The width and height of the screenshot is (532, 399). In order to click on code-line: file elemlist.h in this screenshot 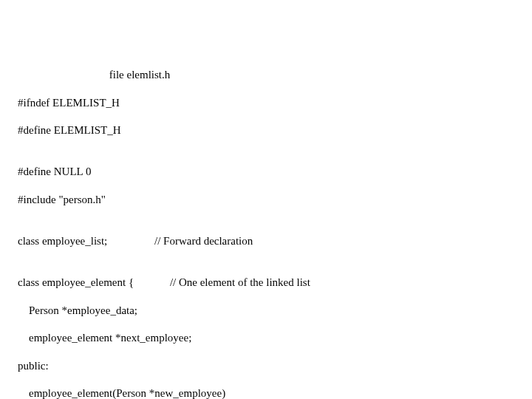, I will do `click(266, 75)`.